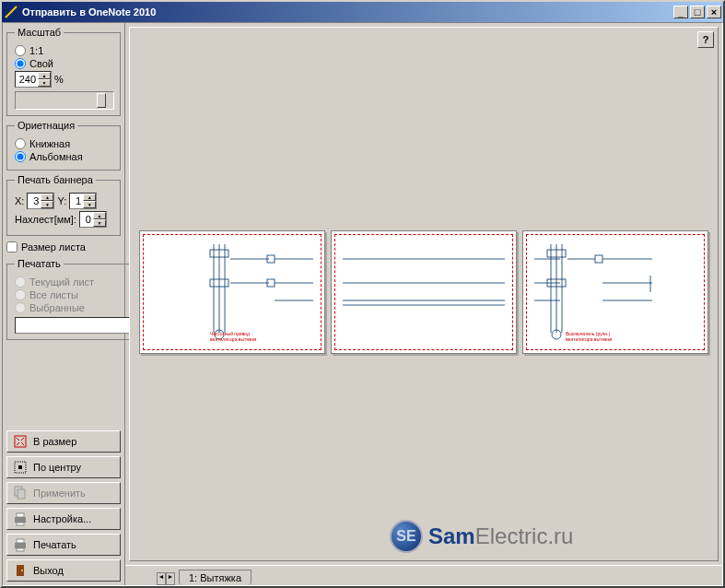  I want to click on maximize-button: □, so click(697, 12).